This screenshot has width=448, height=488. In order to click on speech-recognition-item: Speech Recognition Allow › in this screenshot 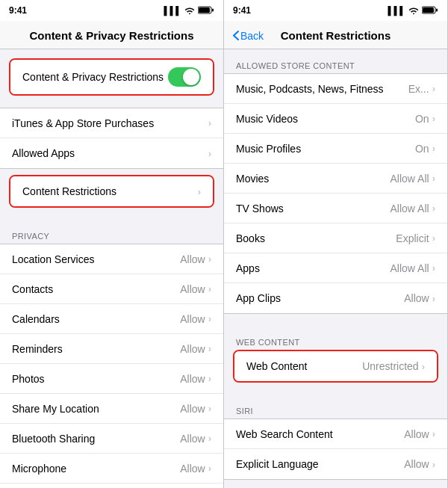, I will do `click(112, 486)`.